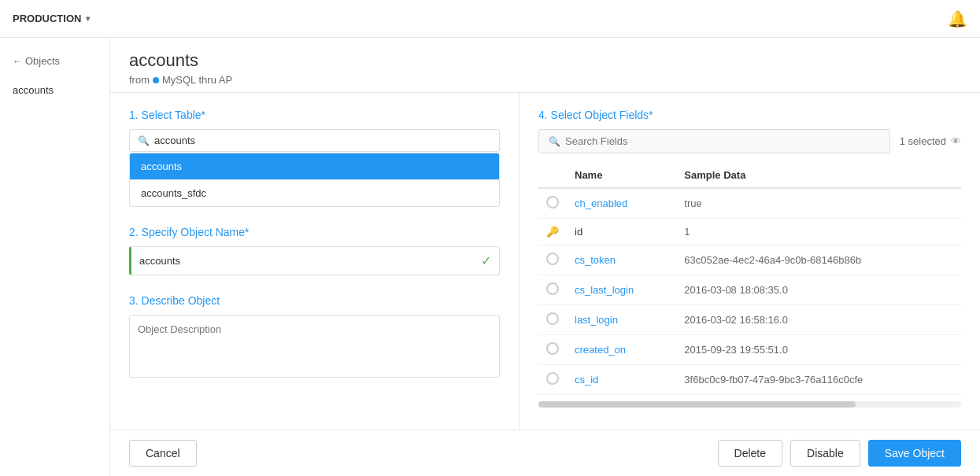  Describe the element at coordinates (47, 19) in the screenshot. I see `environment-label: PRODUCTION` at that location.